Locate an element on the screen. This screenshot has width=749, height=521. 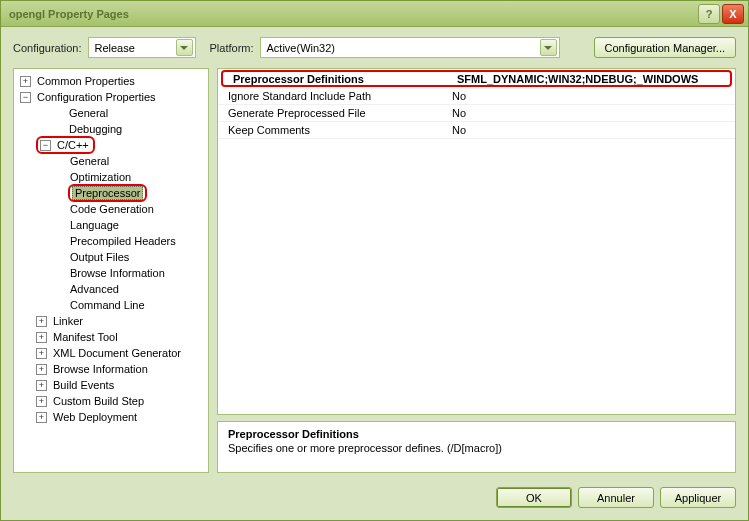
tree-label: XML Document Generator is located at coordinates (117, 353).